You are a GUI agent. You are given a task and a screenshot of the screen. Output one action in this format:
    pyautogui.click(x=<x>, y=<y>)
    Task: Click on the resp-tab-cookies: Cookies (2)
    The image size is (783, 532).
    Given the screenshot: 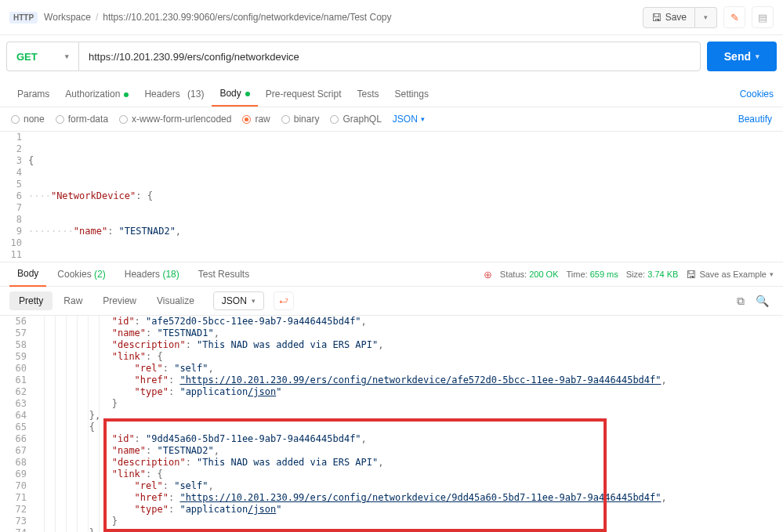 What is the action you would take?
    pyautogui.click(x=82, y=274)
    